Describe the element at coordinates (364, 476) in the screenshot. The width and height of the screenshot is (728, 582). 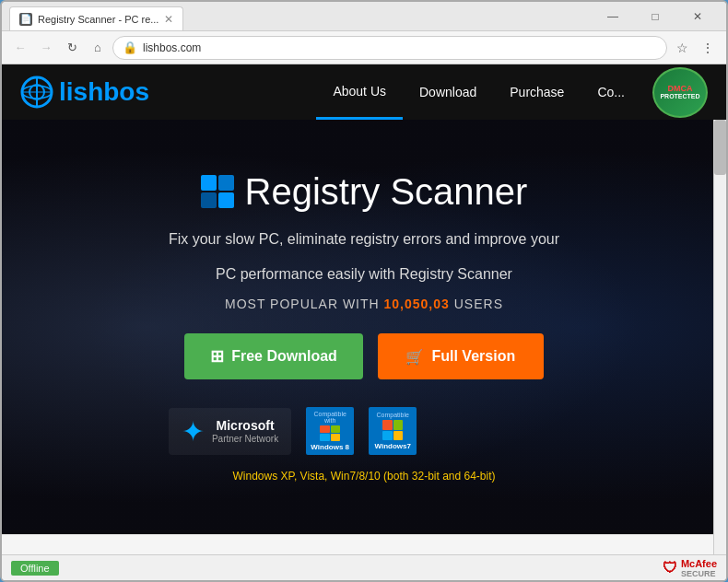
I see `system-requirements: Windows XP, Vista, Win7/8/10 (both 32-bi…` at that location.